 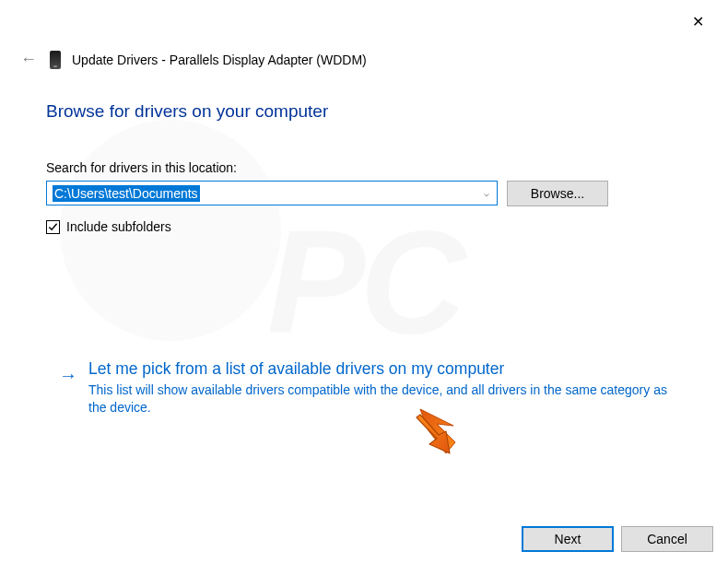 I want to click on include-subfolders-label: Include subfolders, so click(x=119, y=227).